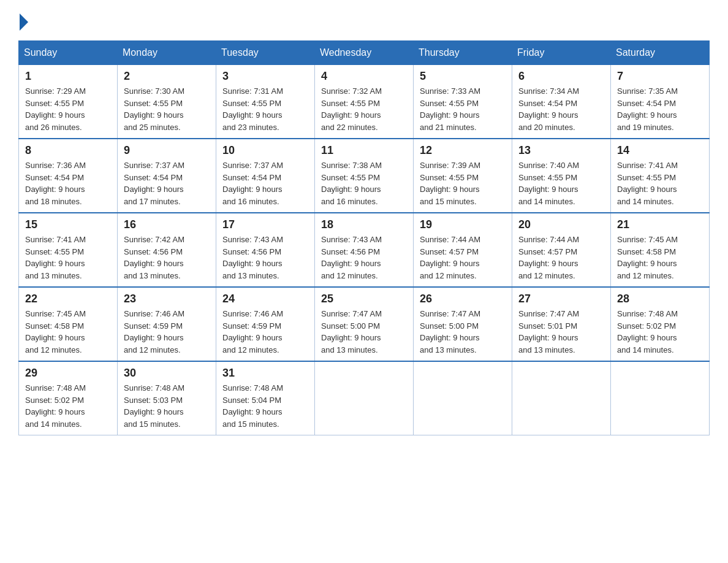 The image size is (728, 563). Describe the element at coordinates (463, 102) in the screenshot. I see `calendar-cell: 5 Sunrise: 7:33 AM Sunset: 4:55 PM Dayli…` at that location.